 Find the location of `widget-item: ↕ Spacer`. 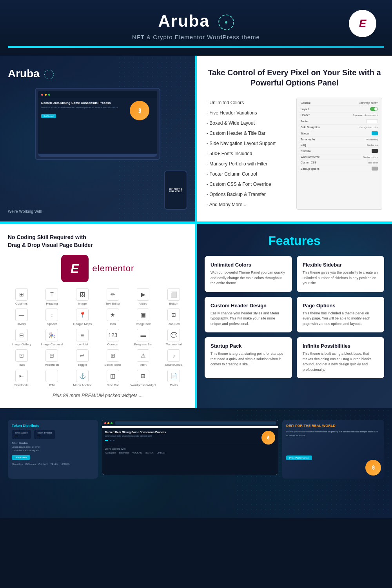

widget-item: ↕ Spacer is located at coordinates (52, 317).